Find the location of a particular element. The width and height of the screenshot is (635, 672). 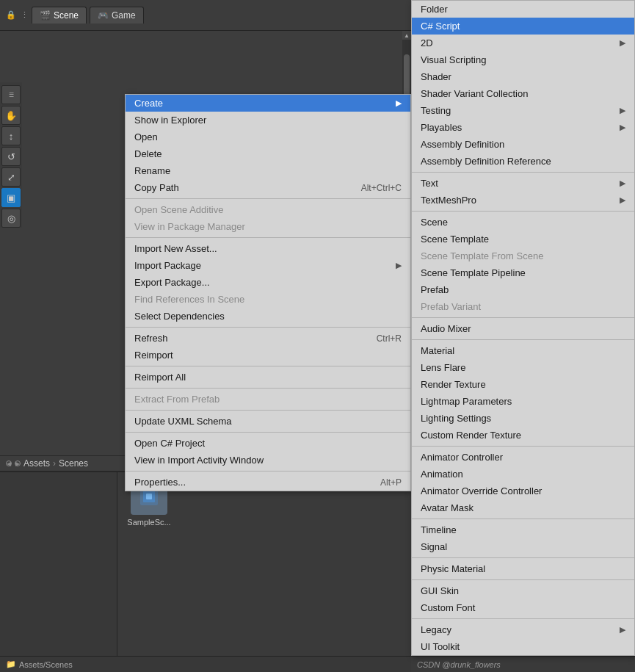

scroll-up-arrow: ▲ is located at coordinates (407, 35).